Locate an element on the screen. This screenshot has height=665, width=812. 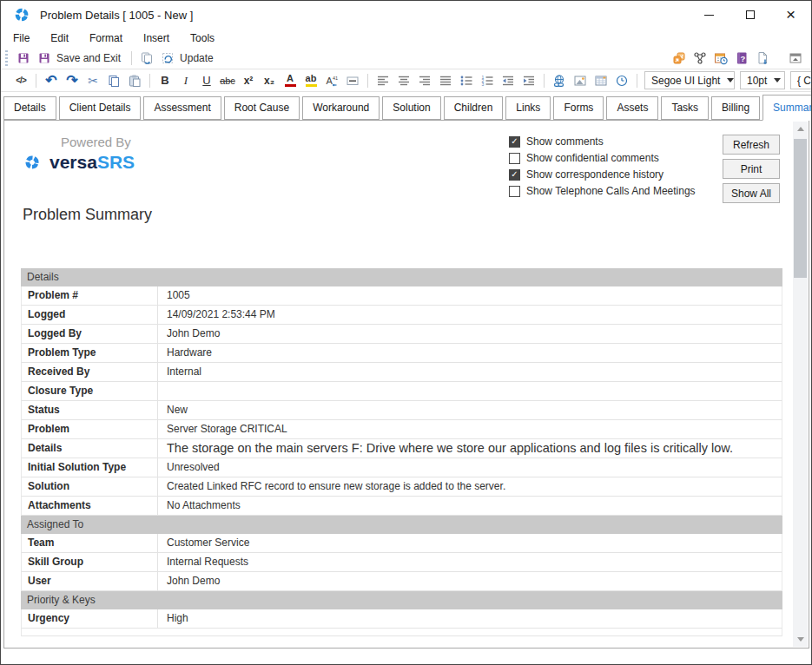
tab-workaround: Workaround is located at coordinates (340, 108).